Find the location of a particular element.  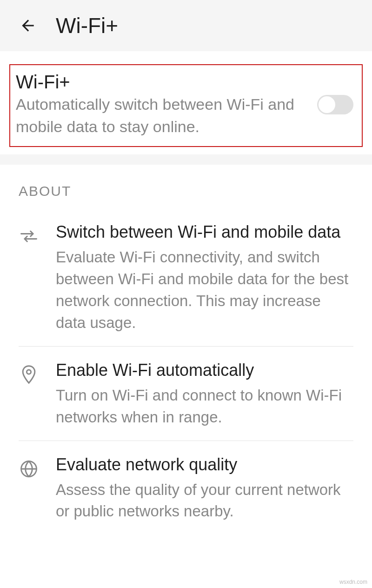

watermark: wsxdn.com is located at coordinates (353, 582).